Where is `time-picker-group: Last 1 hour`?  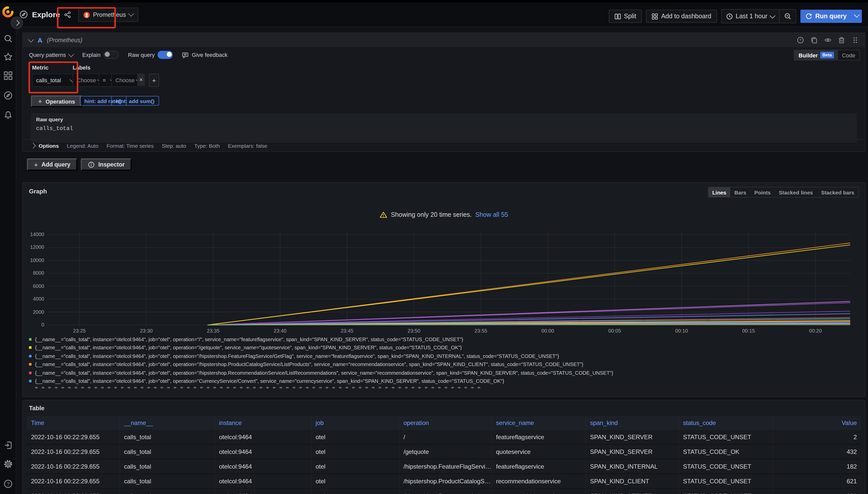
time-picker-group: Last 1 hour is located at coordinates (759, 16).